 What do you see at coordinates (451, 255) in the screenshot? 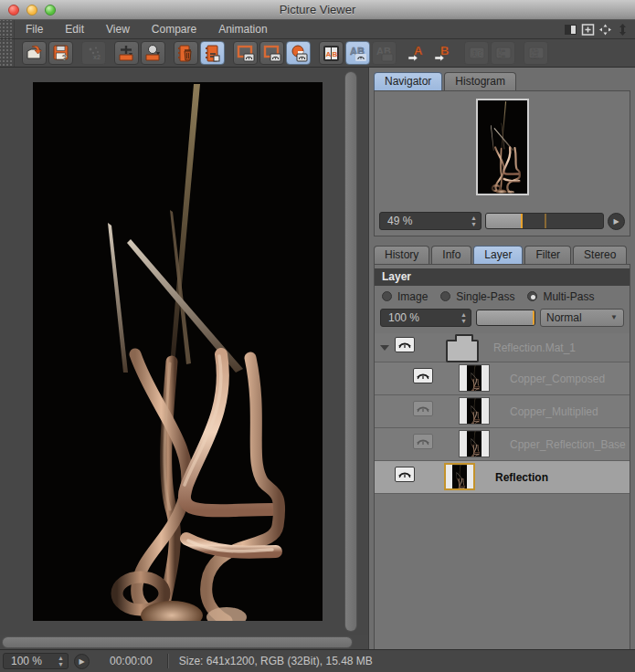
I see `tab-info: Info` at bounding box center [451, 255].